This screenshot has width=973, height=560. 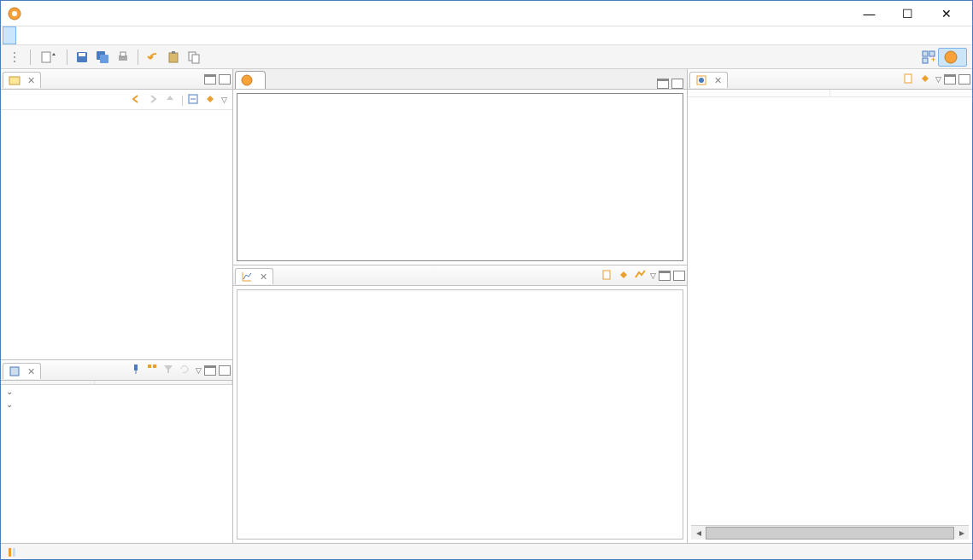 I want to click on group-metadata: ⌄, so click(x=116, y=405).